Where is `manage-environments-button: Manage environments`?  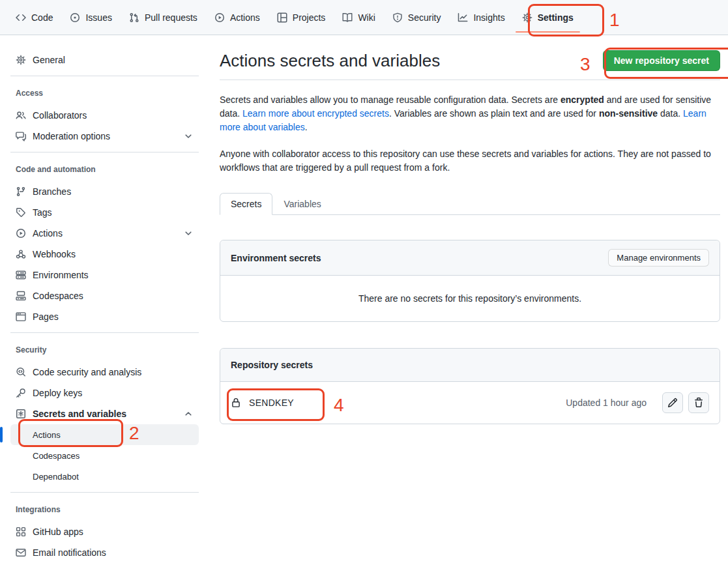
manage-environments-button: Manage environments is located at coordinates (658, 258).